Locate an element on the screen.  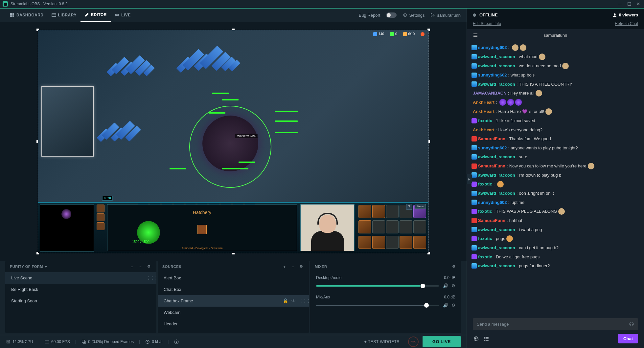
night-mode-toggle is located at coordinates (391, 15).